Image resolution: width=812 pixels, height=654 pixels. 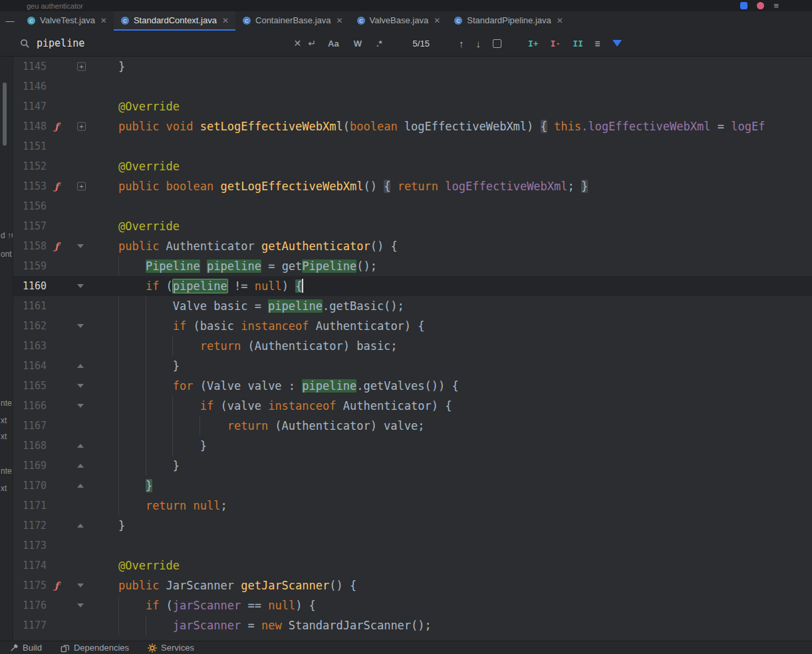 What do you see at coordinates (30, 585) in the screenshot?
I see `line-number: 1175` at bounding box center [30, 585].